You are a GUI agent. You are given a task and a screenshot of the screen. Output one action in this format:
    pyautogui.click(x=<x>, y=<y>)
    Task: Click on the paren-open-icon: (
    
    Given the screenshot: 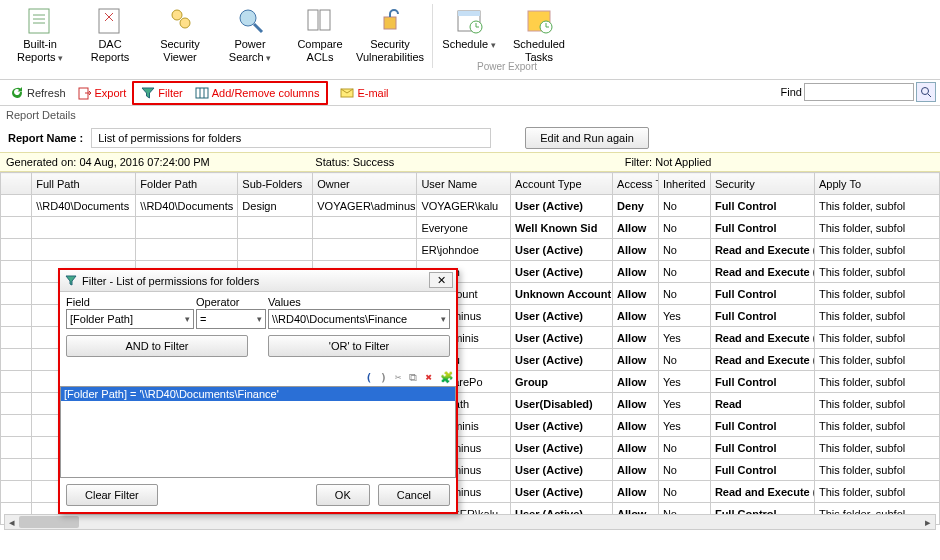 What is the action you would take?
    pyautogui.click(x=370, y=378)
    